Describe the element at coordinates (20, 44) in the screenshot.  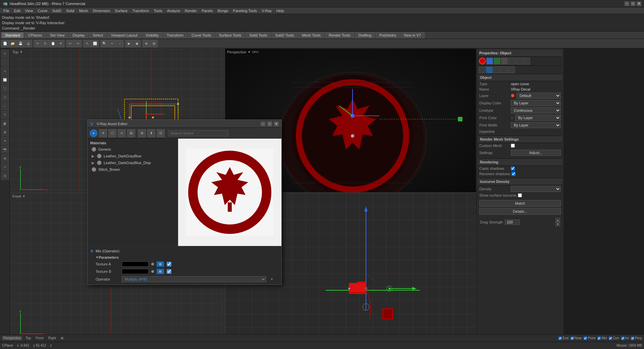
I see `tb-save: 💾` at that location.